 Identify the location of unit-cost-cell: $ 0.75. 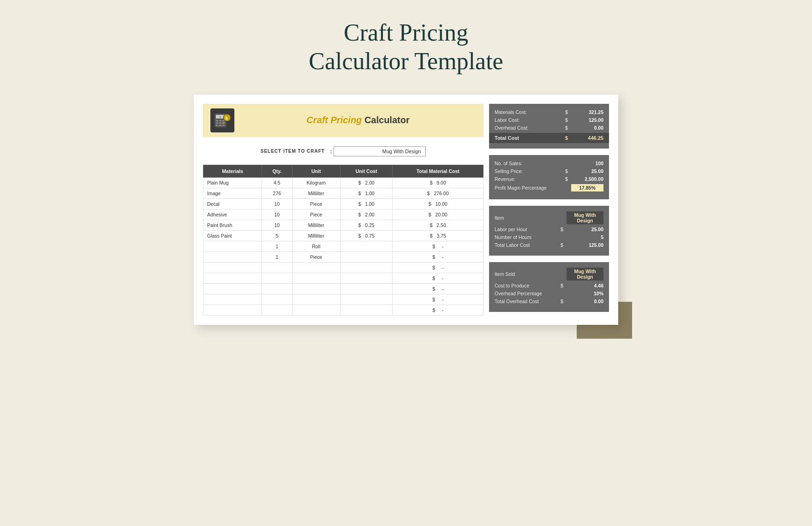
(366, 235).